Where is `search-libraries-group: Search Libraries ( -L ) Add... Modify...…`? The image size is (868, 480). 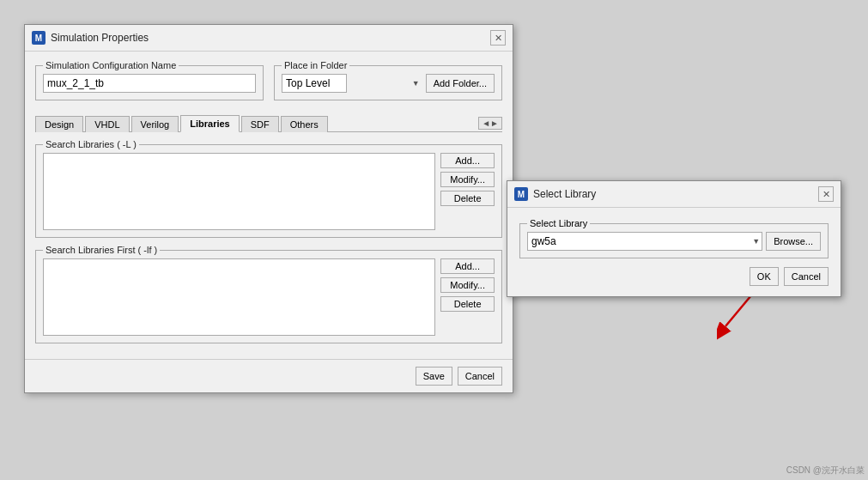
search-libraries-group: Search Libraries ( -L ) Add... Modify...… is located at coordinates (269, 189).